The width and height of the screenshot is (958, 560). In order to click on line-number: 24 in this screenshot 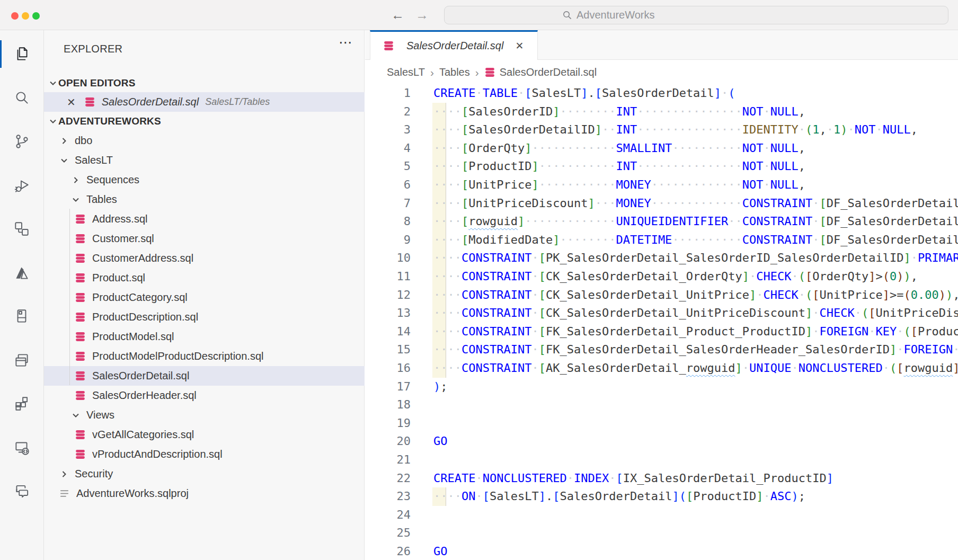, I will do `click(388, 515)`.